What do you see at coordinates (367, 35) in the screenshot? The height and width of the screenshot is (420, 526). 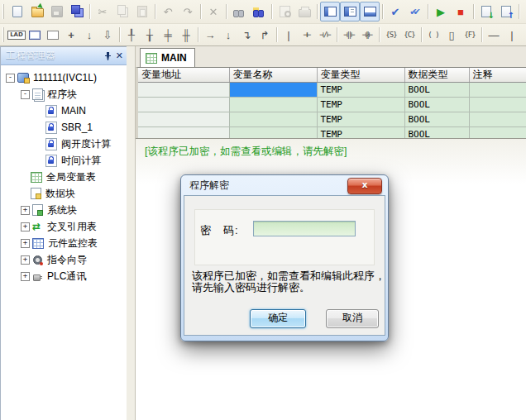 I see `contact-falling-button: ⊣∦⊢` at bounding box center [367, 35].